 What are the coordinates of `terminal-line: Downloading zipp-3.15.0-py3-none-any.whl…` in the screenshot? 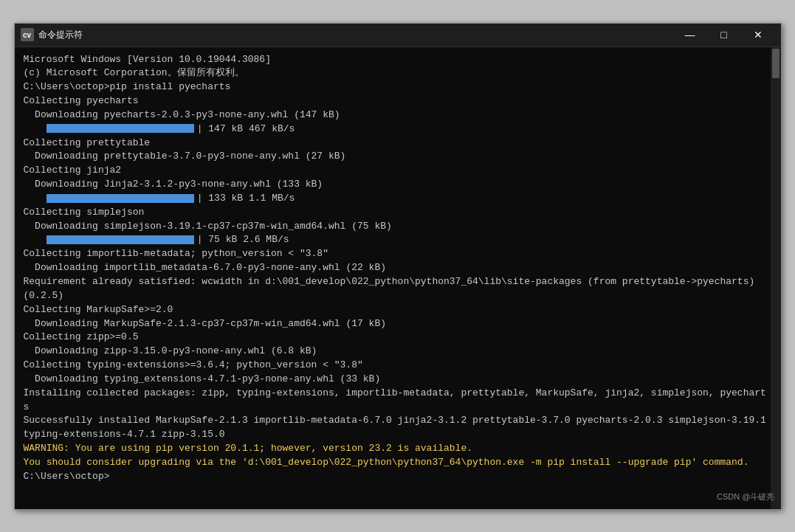 It's located at (398, 351).